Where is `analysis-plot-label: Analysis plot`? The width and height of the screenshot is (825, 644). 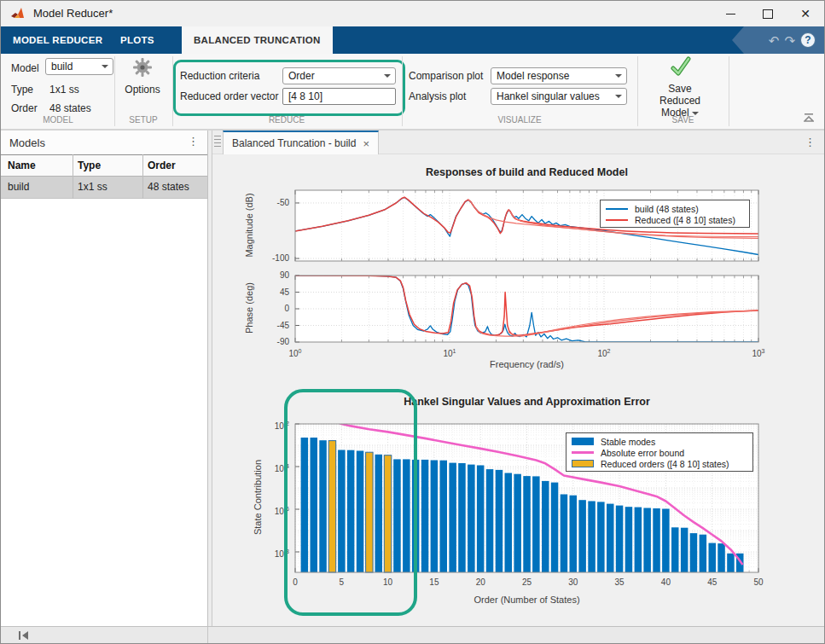 analysis-plot-label: Analysis plot is located at coordinates (437, 96).